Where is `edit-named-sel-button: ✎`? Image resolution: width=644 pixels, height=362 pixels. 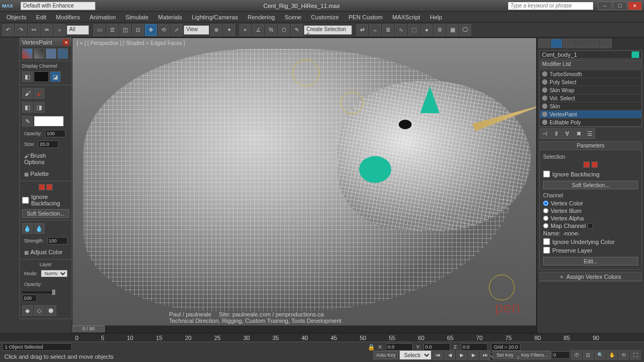
edit-named-sel-button: ✎ is located at coordinates (297, 30).